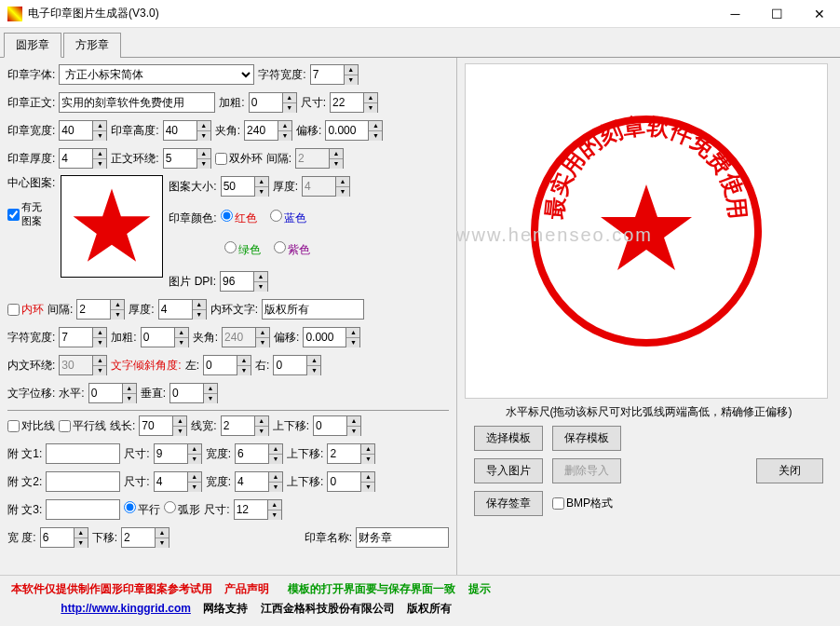  Describe the element at coordinates (263, 365) in the screenshot. I see `tilt-right-label: 右:` at that location.